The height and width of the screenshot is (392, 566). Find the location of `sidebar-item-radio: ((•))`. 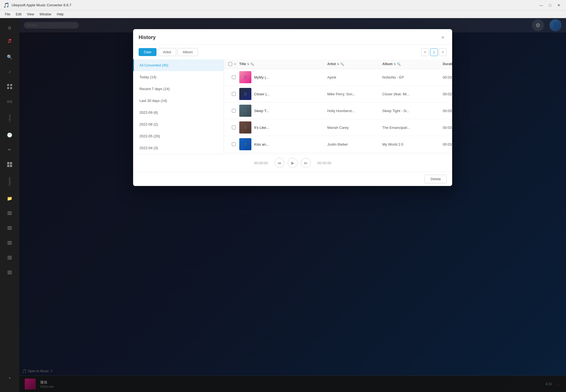

sidebar-item-radio: ((•)) is located at coordinates (10, 101).